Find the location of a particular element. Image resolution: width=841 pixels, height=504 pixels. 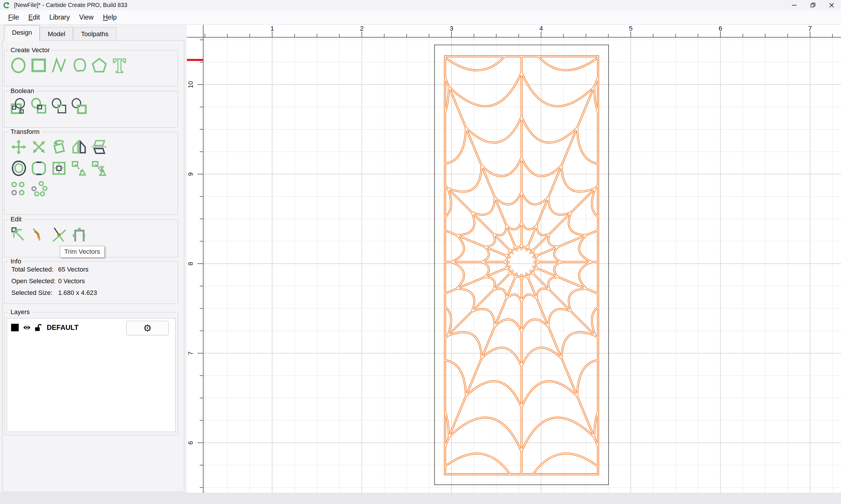

svg-text: 4 is located at coordinates (541, 29).